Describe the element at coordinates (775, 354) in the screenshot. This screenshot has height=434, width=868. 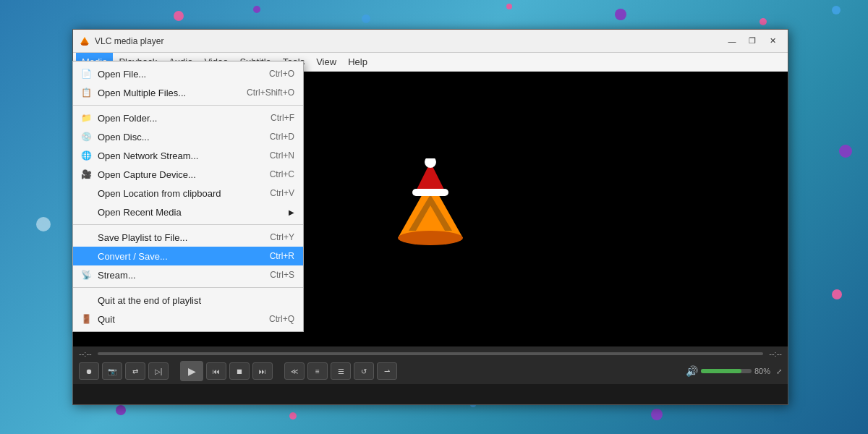
I see `time-right: --:--` at that location.